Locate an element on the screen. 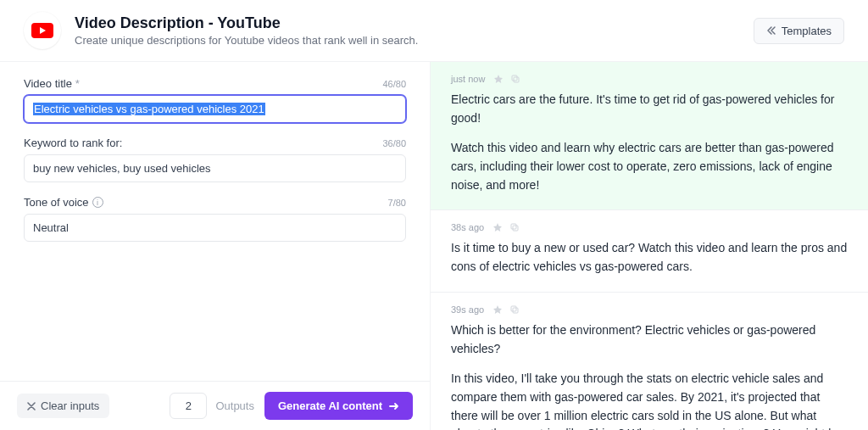 Image resolution: width=868 pixels, height=430 pixels. outputs-input is located at coordinates (188, 405).